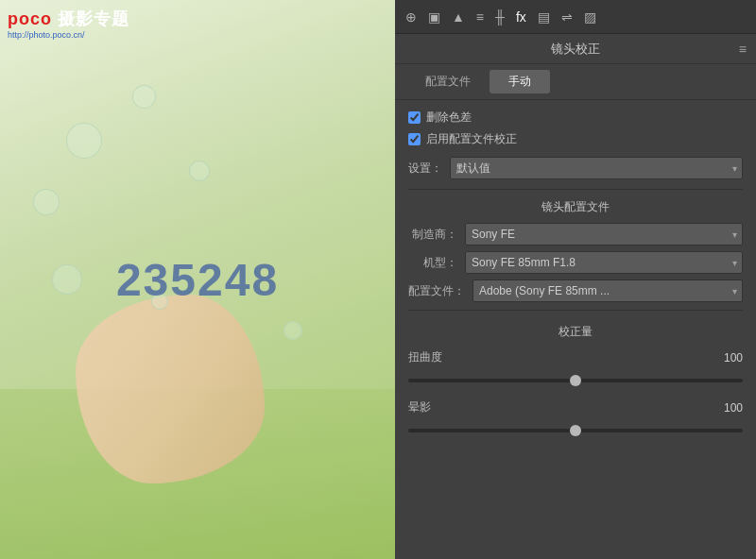 This screenshot has width=756, height=559. Describe the element at coordinates (414, 117) in the screenshot. I see `checkbox-remove-ca` at that location.